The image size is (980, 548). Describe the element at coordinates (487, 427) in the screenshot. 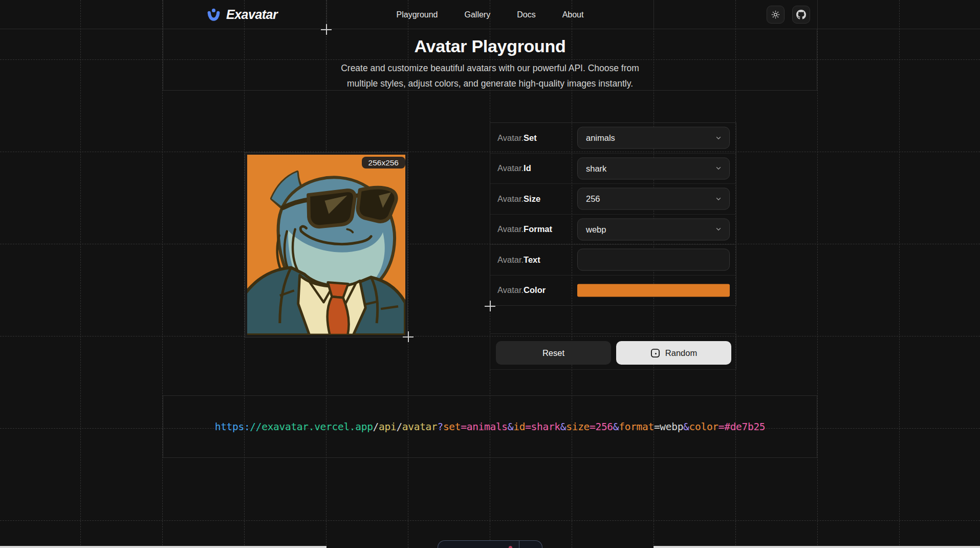

I see `url-segment: animals` at that location.